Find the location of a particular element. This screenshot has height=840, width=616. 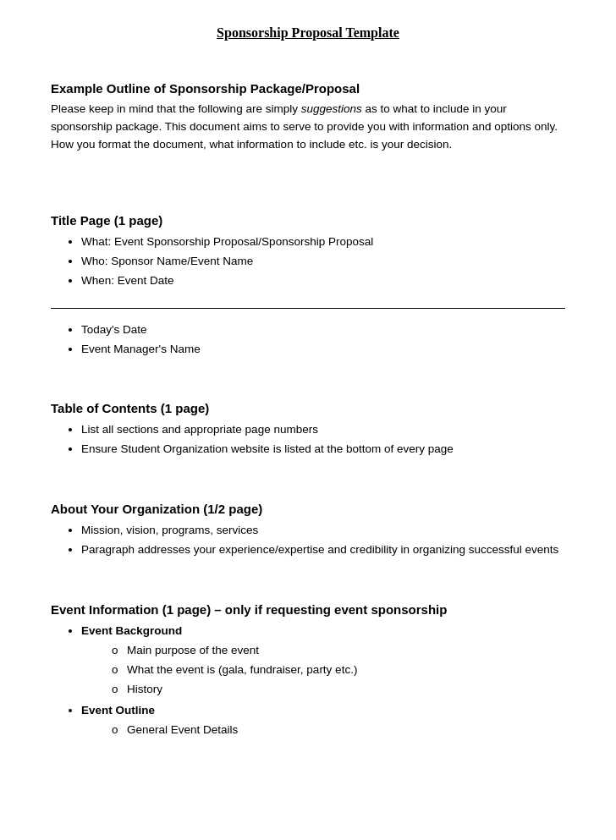

event-background-sub: Main purpose of the event What the event… is located at coordinates (338, 670).